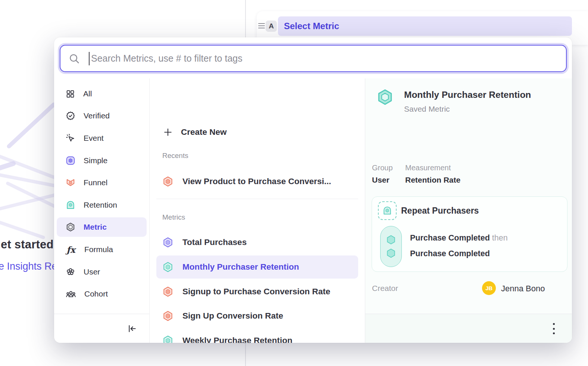  I want to click on definition-step-2: Purchase Completed, so click(450, 254).